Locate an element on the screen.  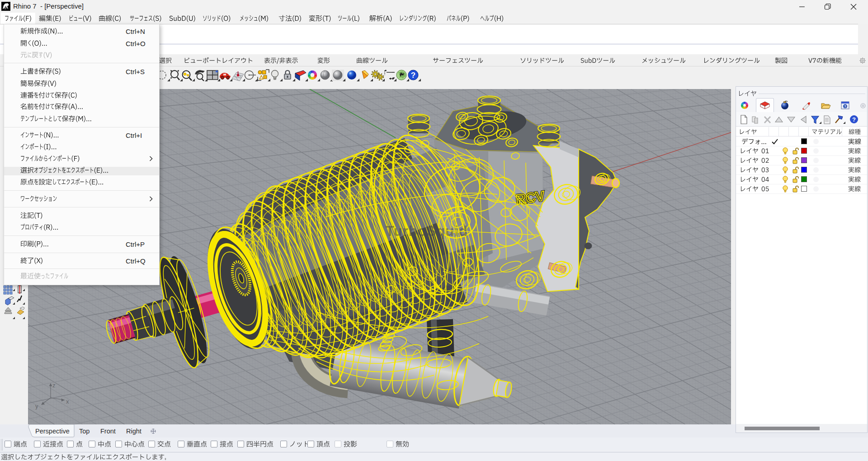
svg-text: x is located at coordinates (68, 401).